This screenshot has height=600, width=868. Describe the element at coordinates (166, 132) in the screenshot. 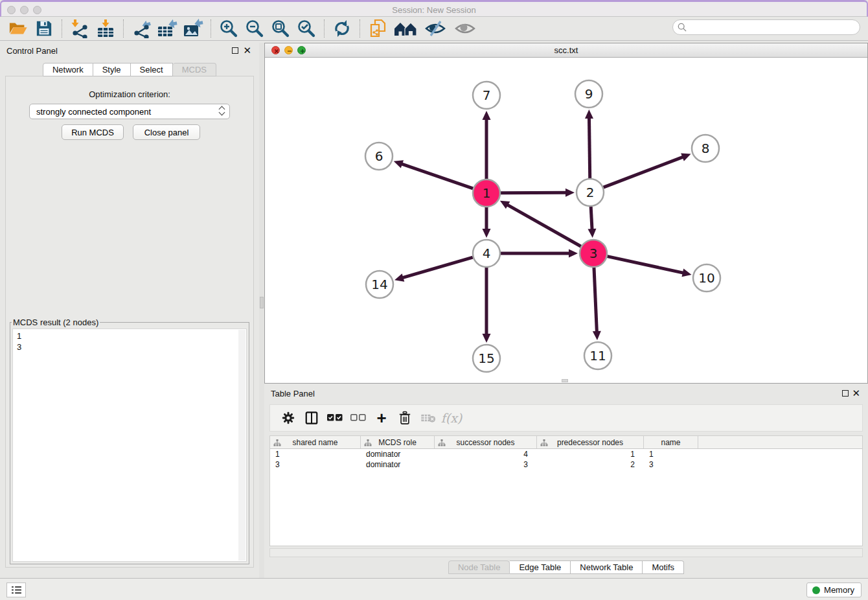

I see `close-panel-button: Close panel` at that location.